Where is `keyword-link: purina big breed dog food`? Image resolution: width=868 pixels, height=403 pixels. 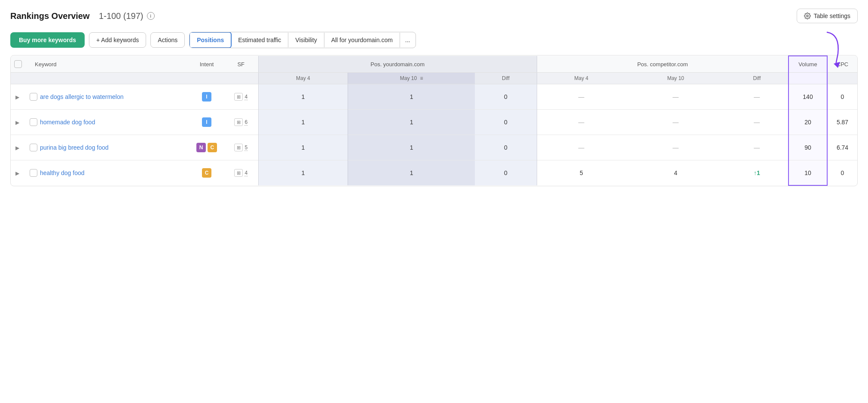 keyword-link: purina big breed dog food is located at coordinates (74, 148).